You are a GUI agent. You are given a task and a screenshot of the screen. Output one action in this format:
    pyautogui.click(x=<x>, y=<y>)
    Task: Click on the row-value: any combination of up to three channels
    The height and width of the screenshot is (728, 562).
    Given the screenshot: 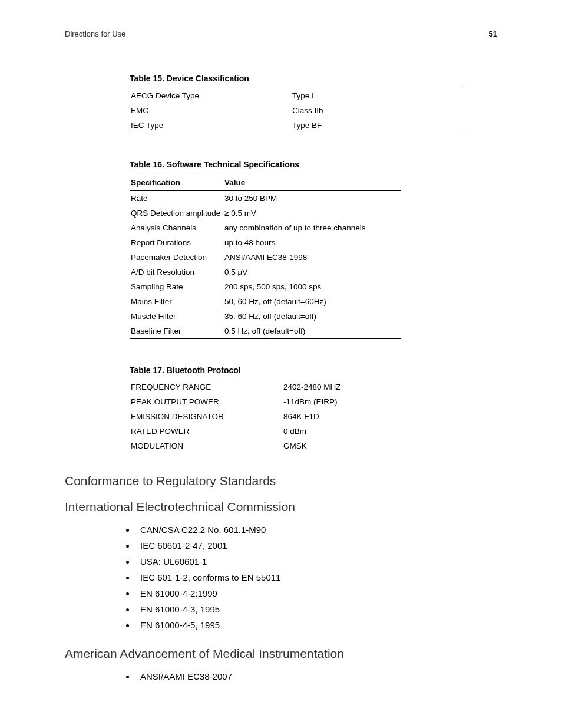 What is the action you would take?
    pyautogui.click(x=312, y=228)
    